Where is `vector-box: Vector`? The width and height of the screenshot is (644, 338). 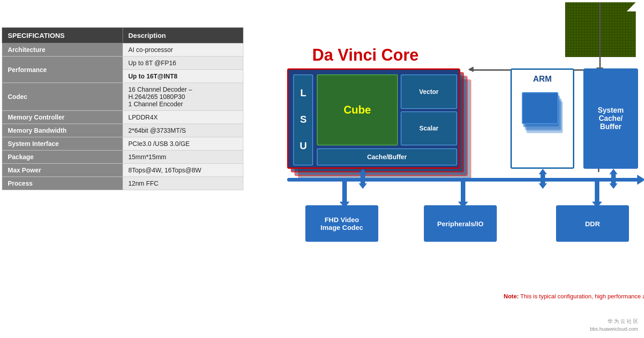
vector-box: Vector is located at coordinates (429, 92).